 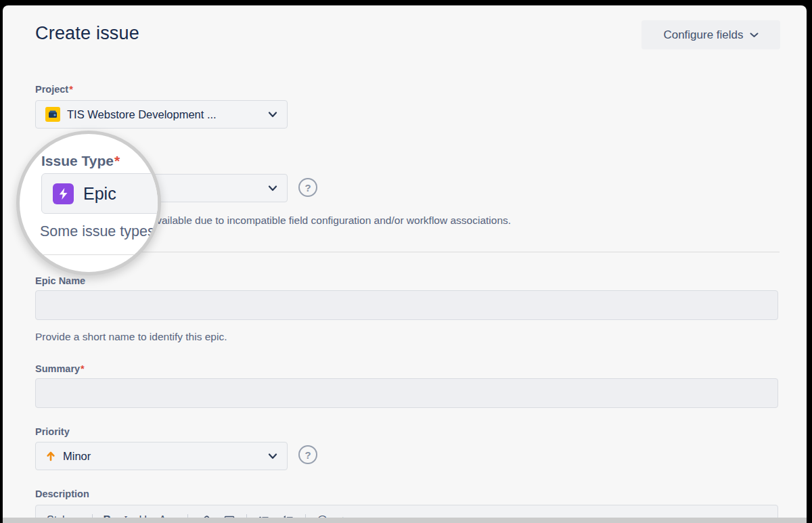 What do you see at coordinates (308, 187) in the screenshot?
I see `issue-type-help-icon: ?` at bounding box center [308, 187].